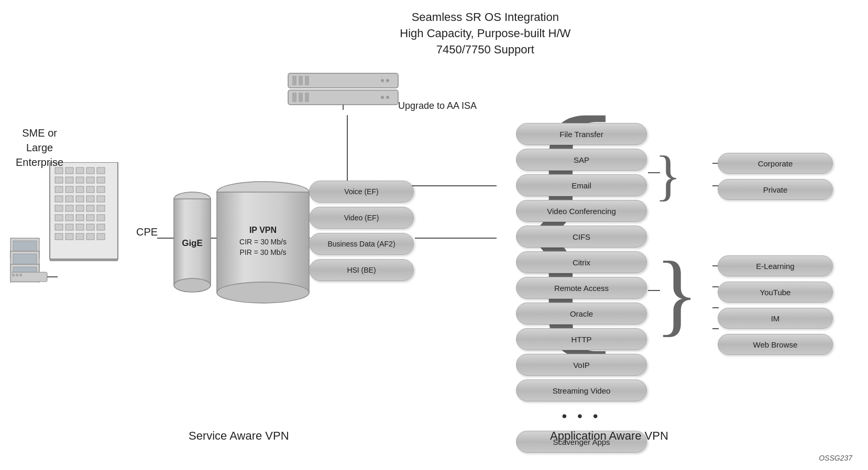 The height and width of the screenshot is (470, 868). What do you see at coordinates (581, 262) in the screenshot?
I see `app-pill-citrix: Citrix` at bounding box center [581, 262].